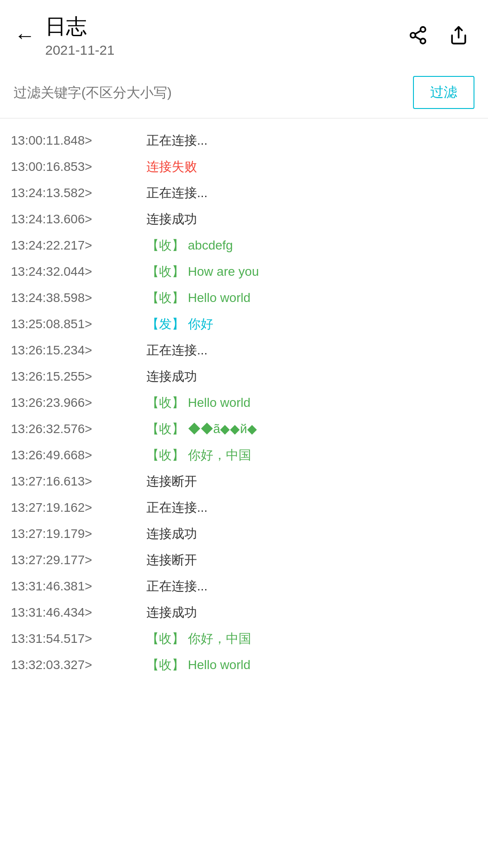 The image size is (488, 868). Describe the element at coordinates (244, 586) in the screenshot. I see `log-entry: 13:31:46.381> 正在连接...` at that location.